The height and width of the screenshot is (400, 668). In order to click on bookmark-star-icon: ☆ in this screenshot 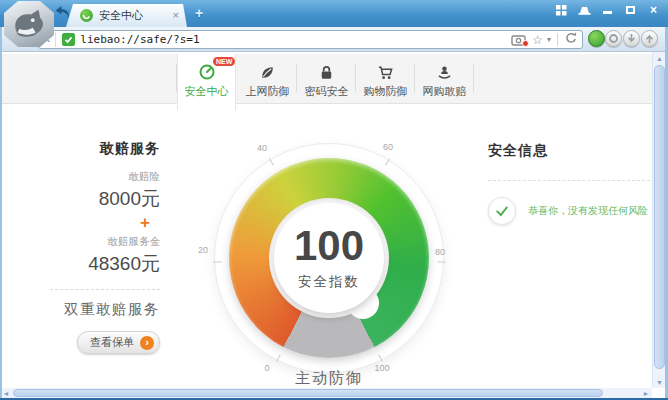, I will do `click(538, 40)`.